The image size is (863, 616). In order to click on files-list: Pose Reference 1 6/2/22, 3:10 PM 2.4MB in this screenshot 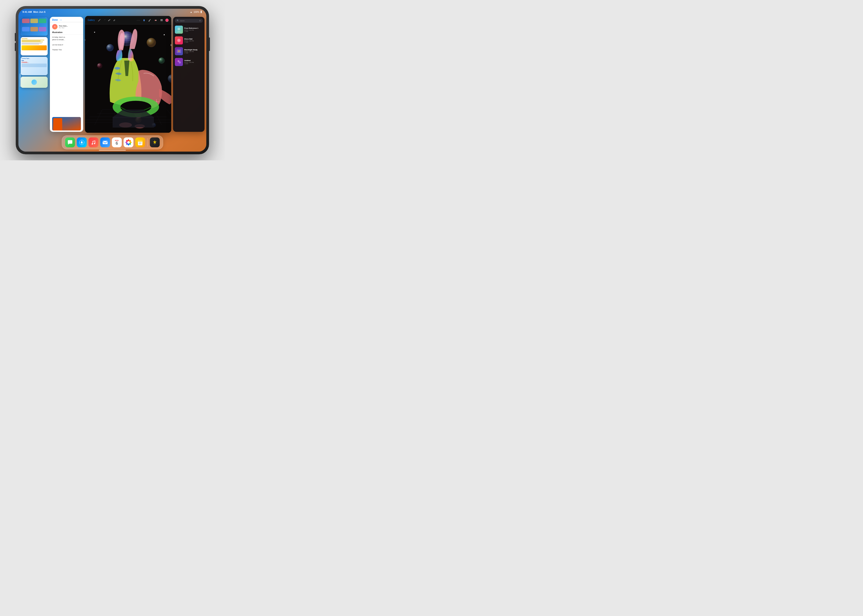, I will do `click(189, 78)`.